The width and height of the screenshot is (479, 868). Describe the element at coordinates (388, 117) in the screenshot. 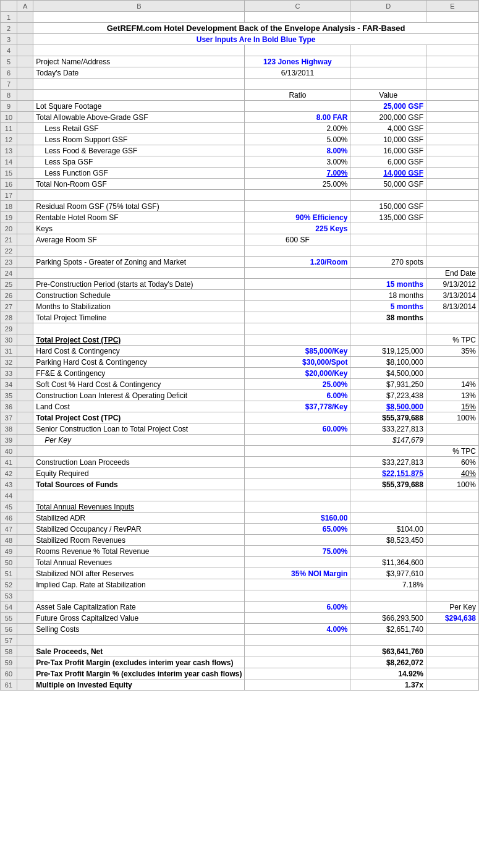

I see `cell-d: 200,000 GSF` at that location.